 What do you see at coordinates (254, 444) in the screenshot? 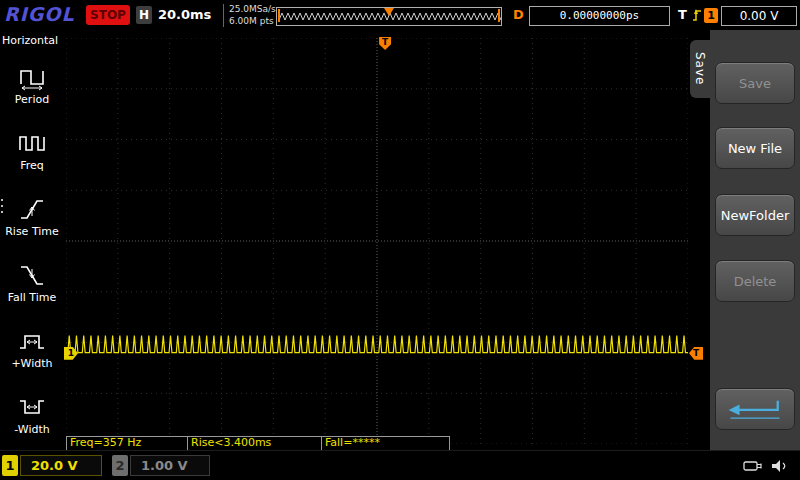
I see `measurement-rise: Rise<3.400ms` at bounding box center [254, 444].